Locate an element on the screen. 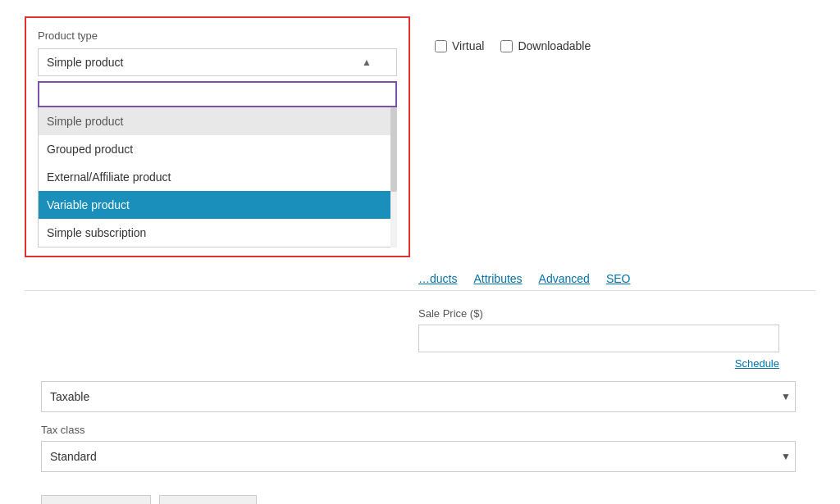 This screenshot has width=840, height=504. product-option-external-affiliate: External/Affiliate product is located at coordinates (217, 177).